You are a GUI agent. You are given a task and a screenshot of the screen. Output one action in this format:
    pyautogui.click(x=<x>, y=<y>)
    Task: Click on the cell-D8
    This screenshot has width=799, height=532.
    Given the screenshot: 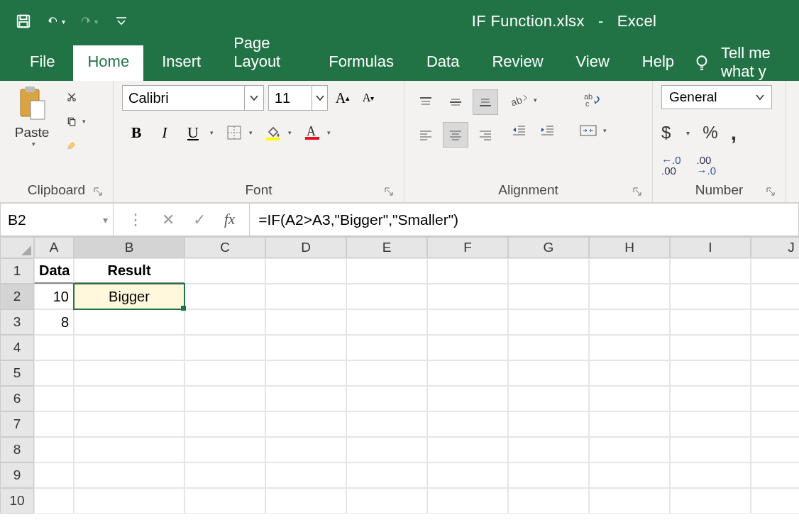 What is the action you would take?
    pyautogui.click(x=306, y=450)
    